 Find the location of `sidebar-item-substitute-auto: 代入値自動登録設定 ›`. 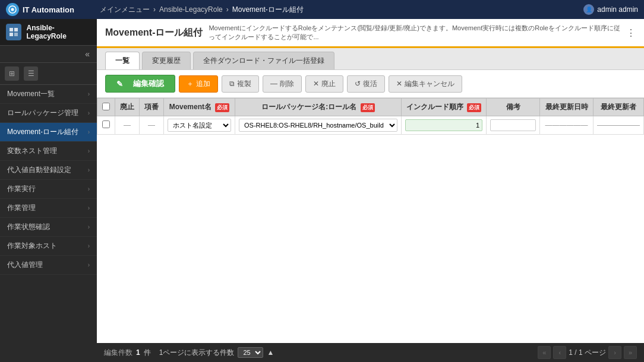

sidebar-item-substitute-auto: 代入値自動登録設定 › is located at coordinates (49, 170).